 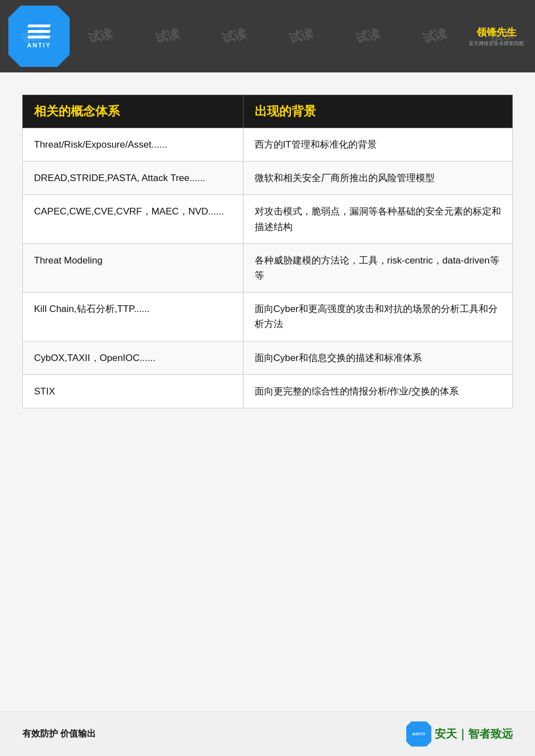 What do you see at coordinates (133, 220) in the screenshot?
I see `table-cell-left: CAPEC,CWE,CVE,CVRF，MAEC，NVD......` at bounding box center [133, 220].